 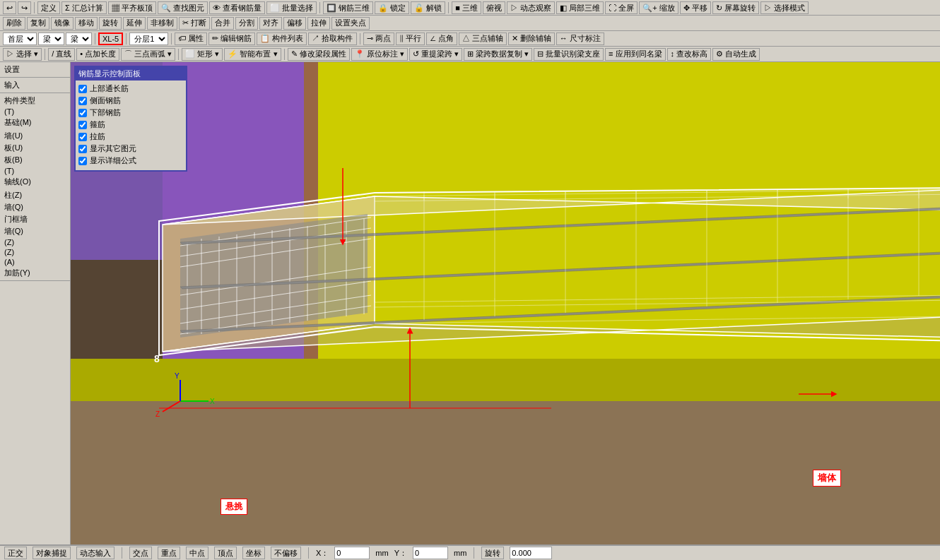 What do you see at coordinates (531, 39) in the screenshot?
I see `btn-del-aux: ✕ 删除辅轴` at bounding box center [531, 39].